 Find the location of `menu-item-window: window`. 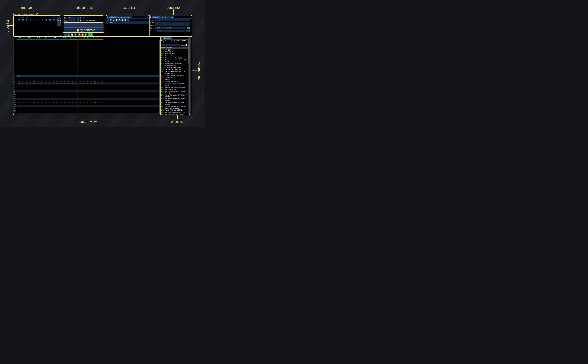

menu-item-window: window is located at coordinates (31, 14).